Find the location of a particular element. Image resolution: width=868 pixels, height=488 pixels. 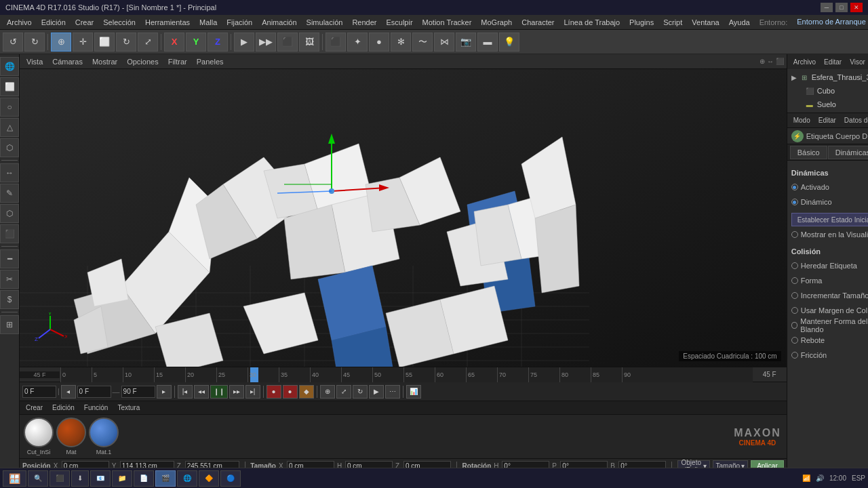

menu-malla: Malla is located at coordinates (208, 22).